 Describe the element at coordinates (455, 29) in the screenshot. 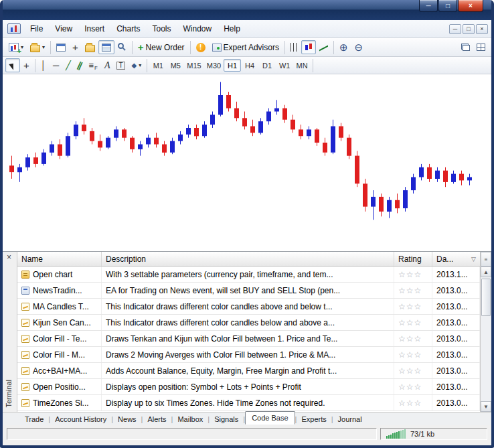

I see `chart-minimize-button: ─` at that location.